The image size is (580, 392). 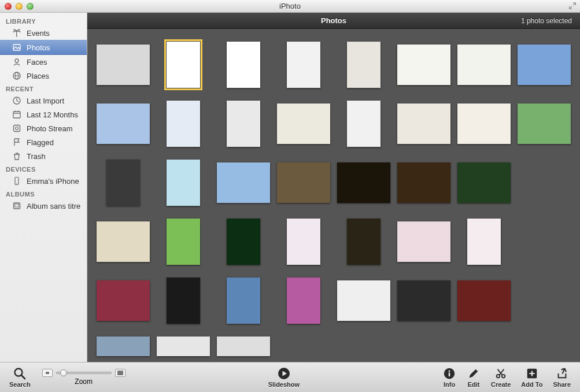 What do you see at coordinates (43, 156) in the screenshot?
I see `sidebar-item-trash: Trash` at bounding box center [43, 156].